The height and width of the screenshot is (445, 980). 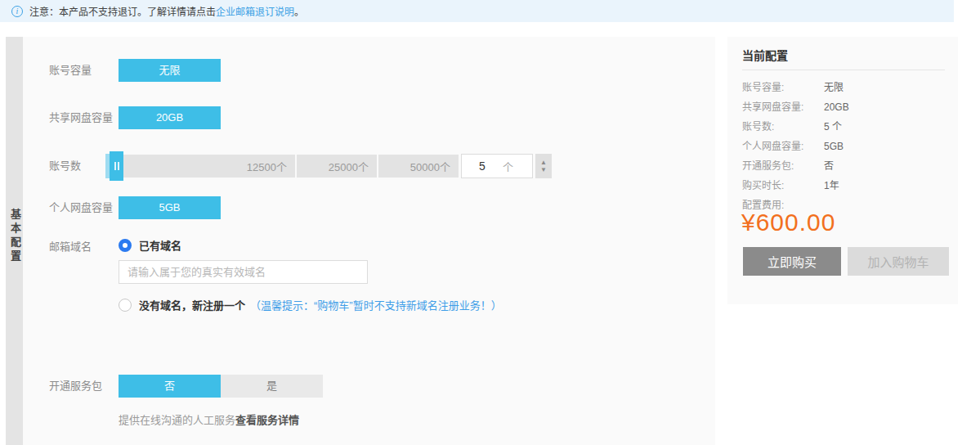 What do you see at coordinates (843, 170) in the screenshot?
I see `current-config-card: 当前配置 账号容量: 无限 共享网盘容量: 20GB 账号数: 5 个 个人网盘…` at bounding box center [843, 170].